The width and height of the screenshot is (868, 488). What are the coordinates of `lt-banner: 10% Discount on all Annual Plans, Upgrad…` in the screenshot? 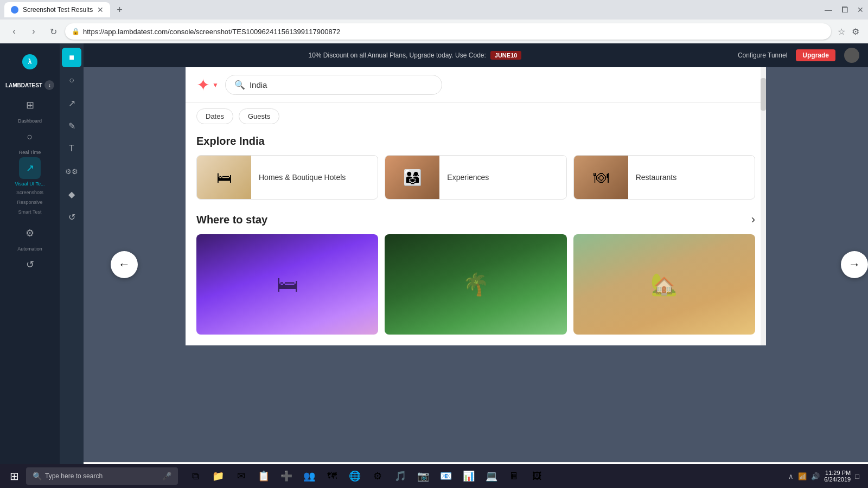 It's located at (415, 55).